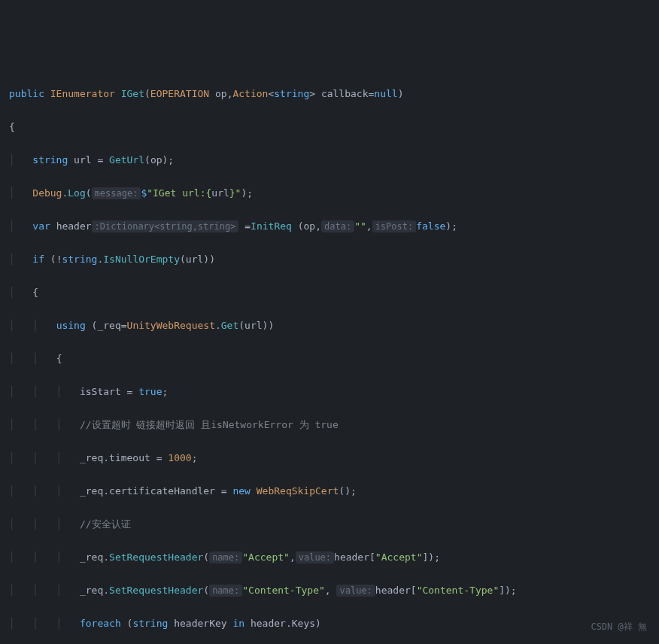  I want to click on inlay-hint: isPost:, so click(394, 226).